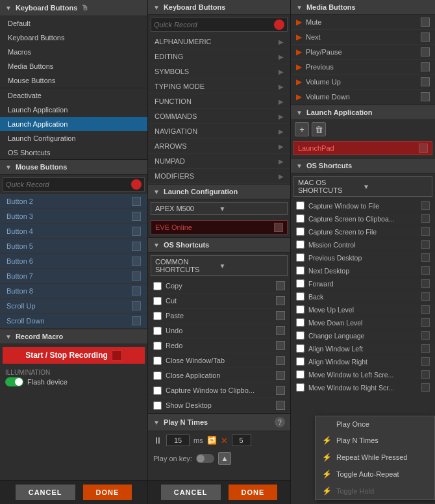 This screenshot has width=435, height=504. What do you see at coordinates (157, 346) in the screenshot?
I see `shortcut-redo-checkbox` at bounding box center [157, 346].